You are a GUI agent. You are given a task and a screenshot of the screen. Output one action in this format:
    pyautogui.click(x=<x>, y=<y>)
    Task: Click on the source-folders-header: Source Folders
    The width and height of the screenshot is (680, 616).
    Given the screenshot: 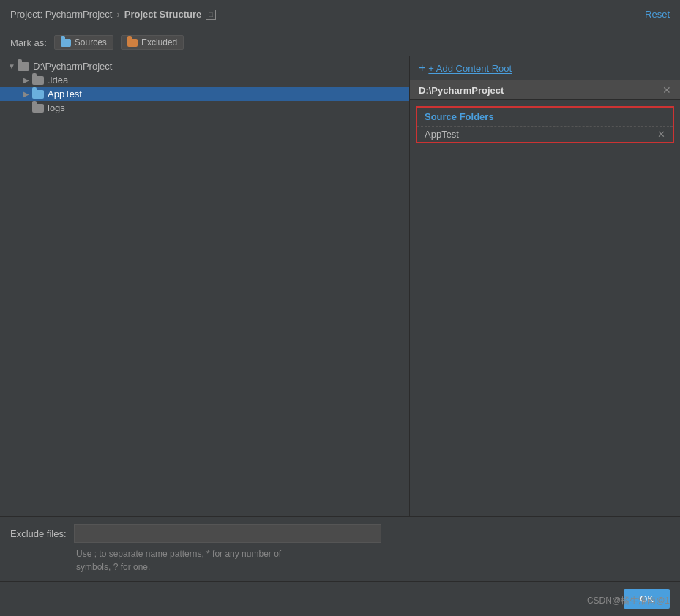 What is the action you would take?
    pyautogui.click(x=545, y=117)
    